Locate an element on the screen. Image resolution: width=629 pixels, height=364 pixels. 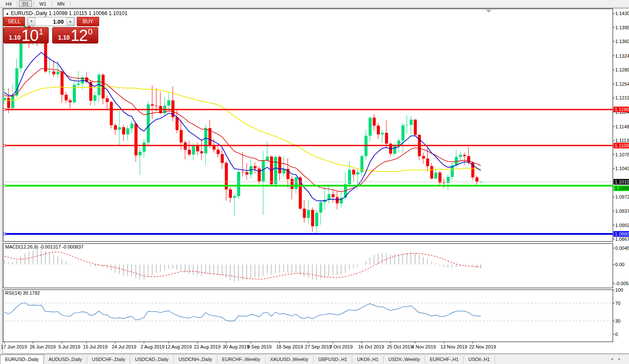
symbol-tab-11: EURCHF-,H1 is located at coordinates (444, 360).